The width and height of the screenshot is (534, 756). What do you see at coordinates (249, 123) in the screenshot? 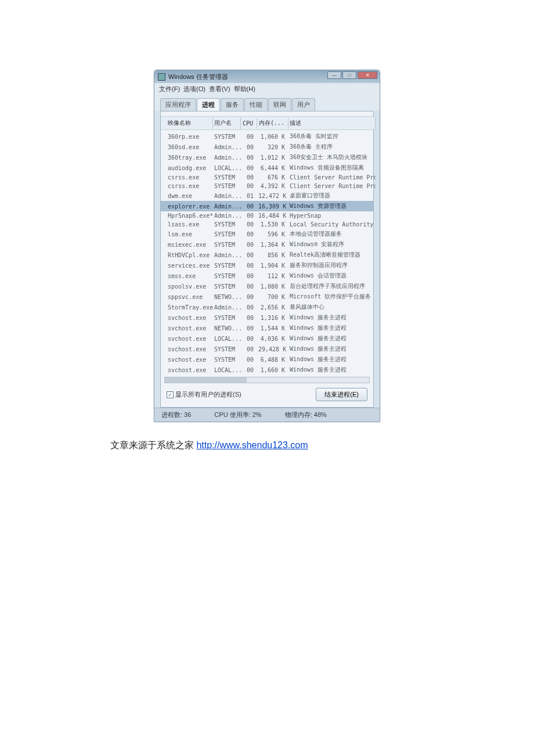
I see `col-cpu: CPU` at bounding box center [249, 123].